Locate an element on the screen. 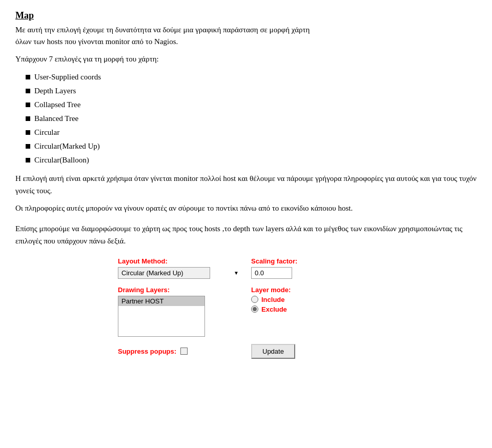 The image size is (492, 448). list-item-label: Collapsed Tree is located at coordinates (57, 105).